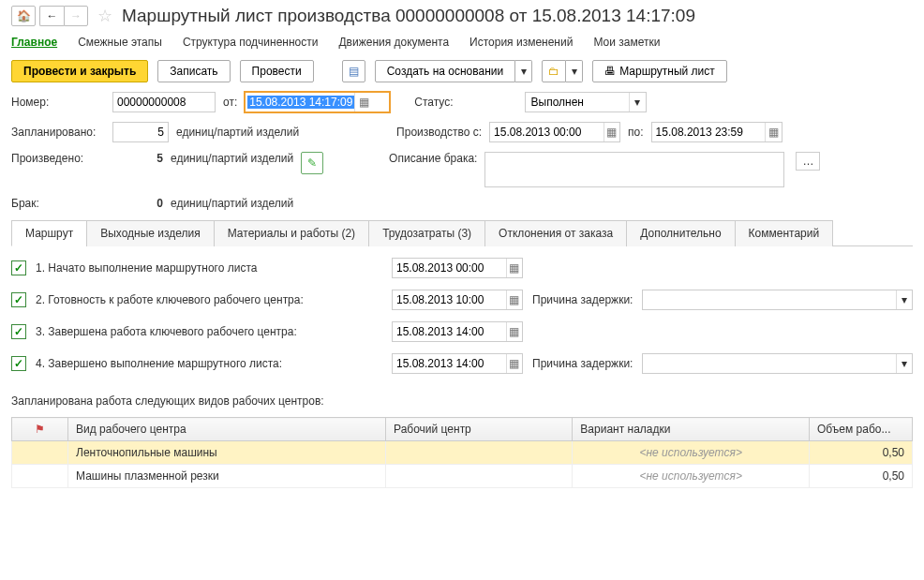  Describe the element at coordinates (480, 429) in the screenshot. I see `col-center: Рабочий центр` at that location.